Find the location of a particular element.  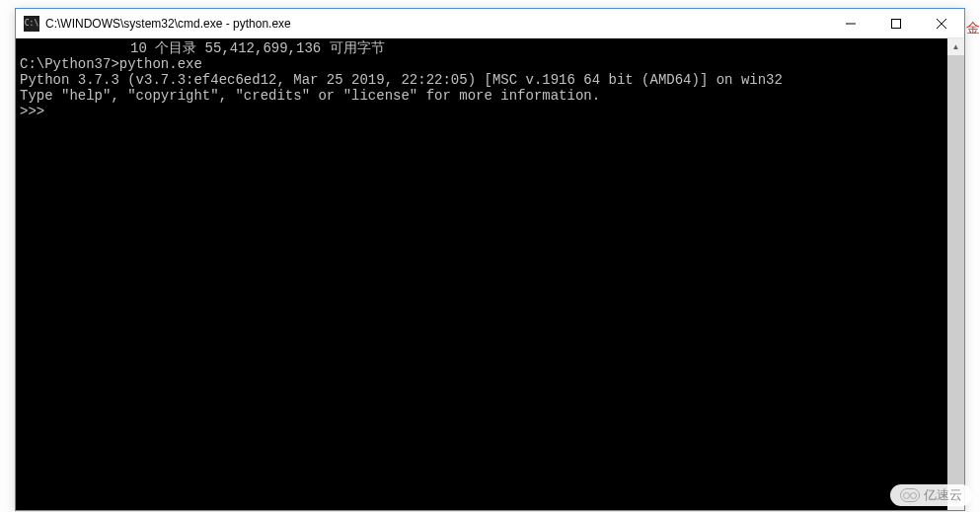

vertical-scrollbar: ▲ ▼ is located at coordinates (955, 274).